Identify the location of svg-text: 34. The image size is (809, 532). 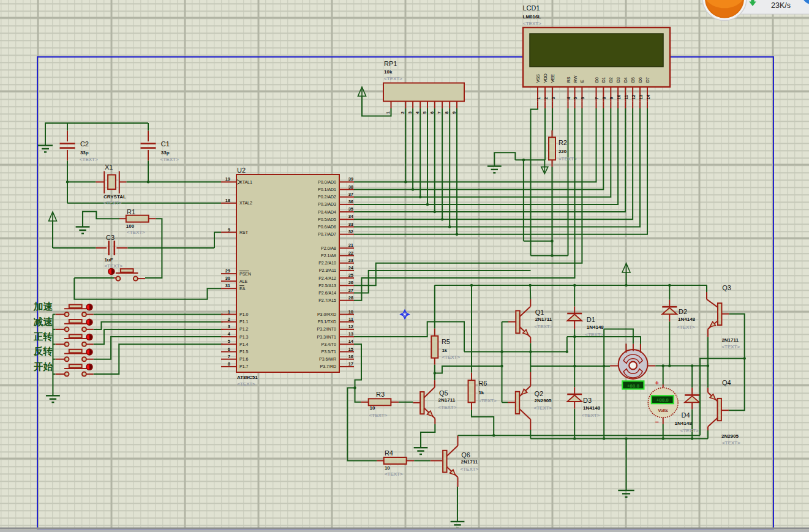
(352, 217).